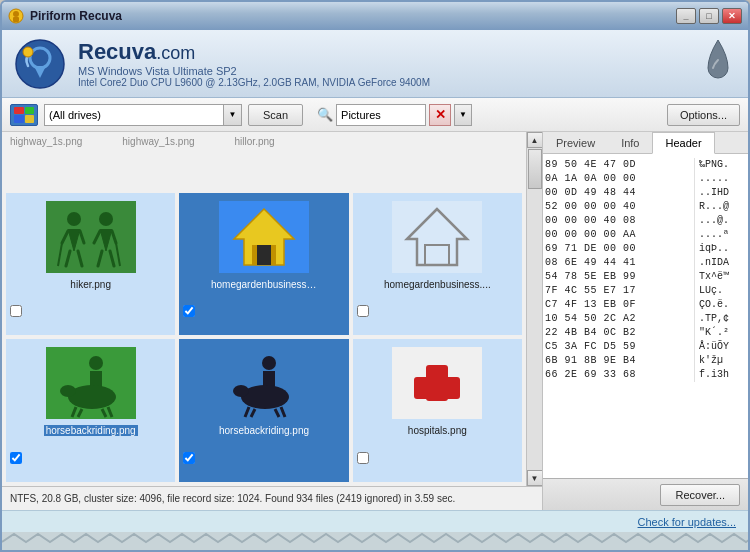 This screenshot has width=750, height=552. What do you see at coordinates (463, 115) in the screenshot?
I see `filter-dropdown-arrow: ▼` at bounding box center [463, 115].